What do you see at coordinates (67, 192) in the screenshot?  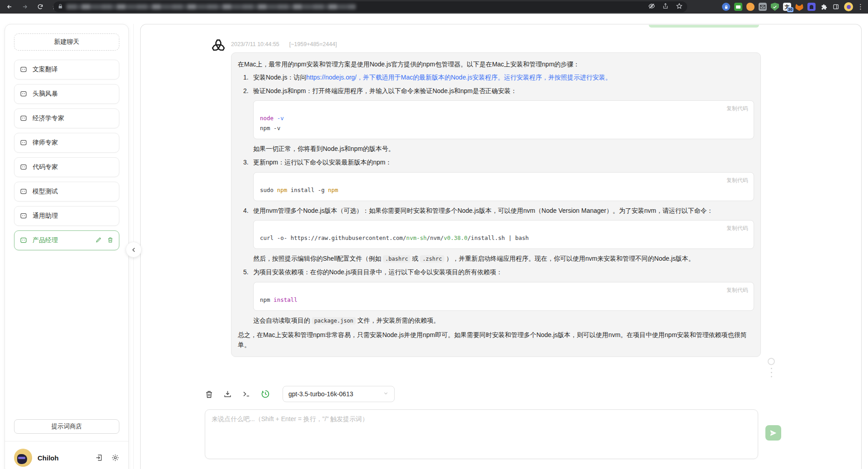 I see `sidebar-item-model-test: 模型测试` at bounding box center [67, 192].